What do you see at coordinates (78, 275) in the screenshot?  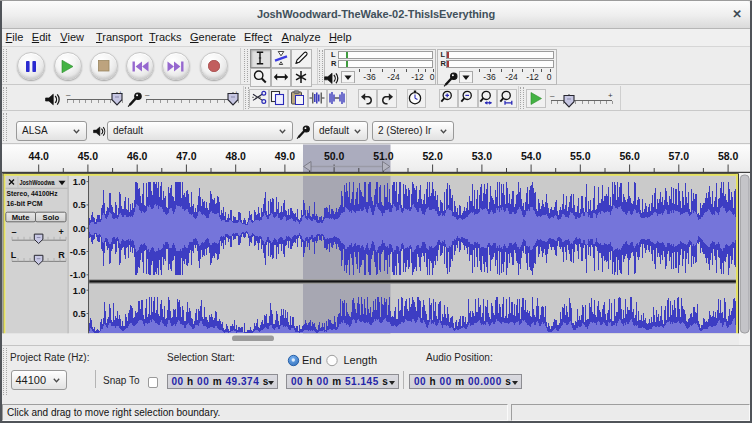 I see `svg-text: -1.0` at bounding box center [78, 275].